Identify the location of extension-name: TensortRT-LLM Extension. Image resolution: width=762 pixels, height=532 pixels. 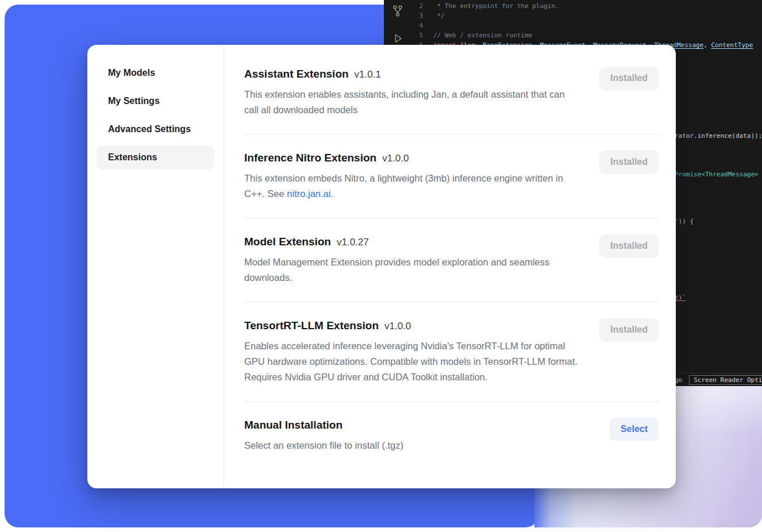
(311, 326).